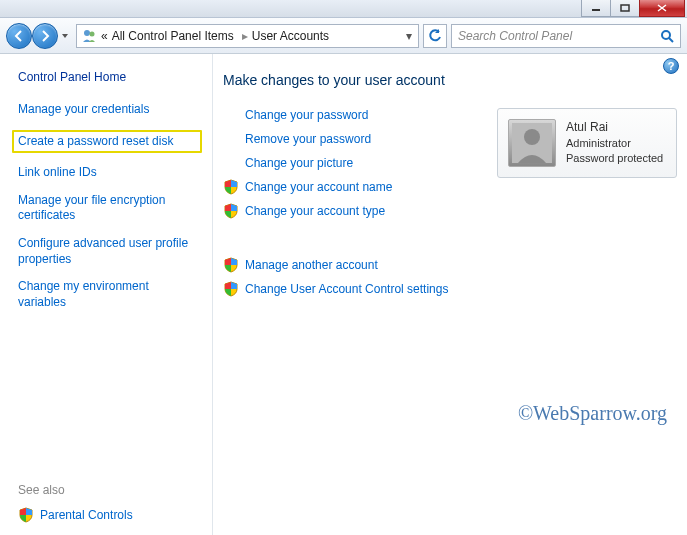 The image size is (687, 535). What do you see at coordinates (352, 139) in the screenshot?
I see `link-remove-password: Remove your password` at bounding box center [352, 139].